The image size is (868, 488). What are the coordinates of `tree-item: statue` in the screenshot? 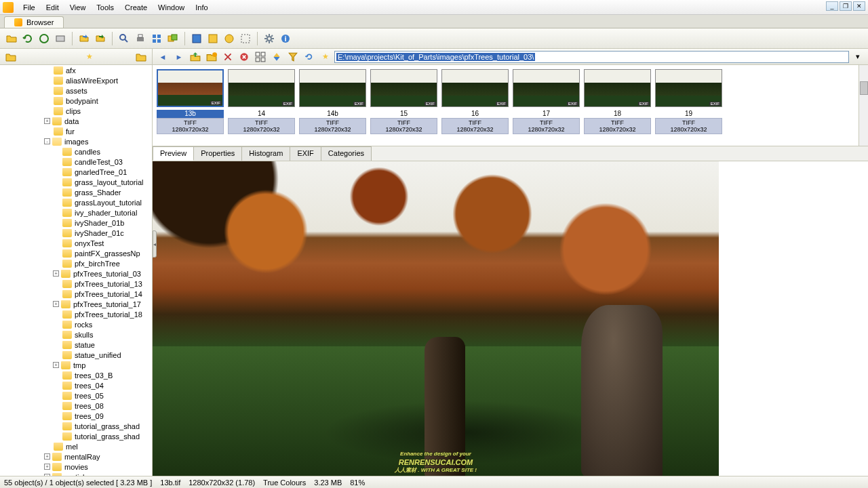 It's located at (76, 344).